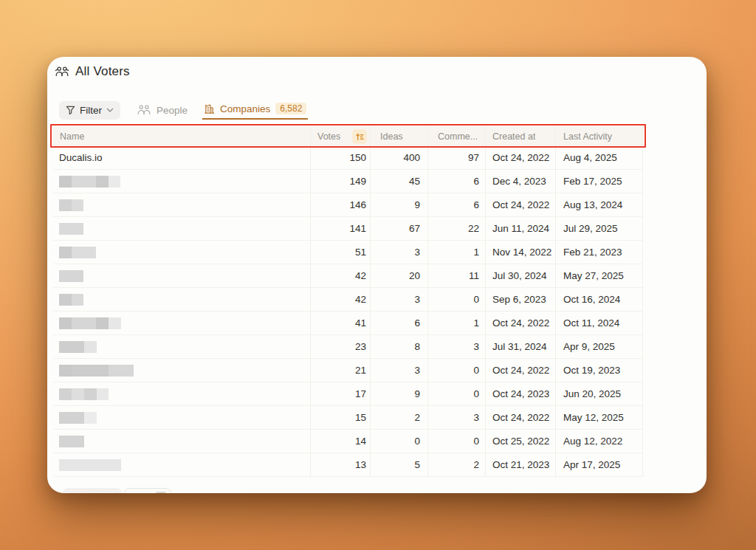 The width and height of the screenshot is (756, 550). What do you see at coordinates (457, 182) in the screenshot?
I see `comments-cell: 6` at bounding box center [457, 182].